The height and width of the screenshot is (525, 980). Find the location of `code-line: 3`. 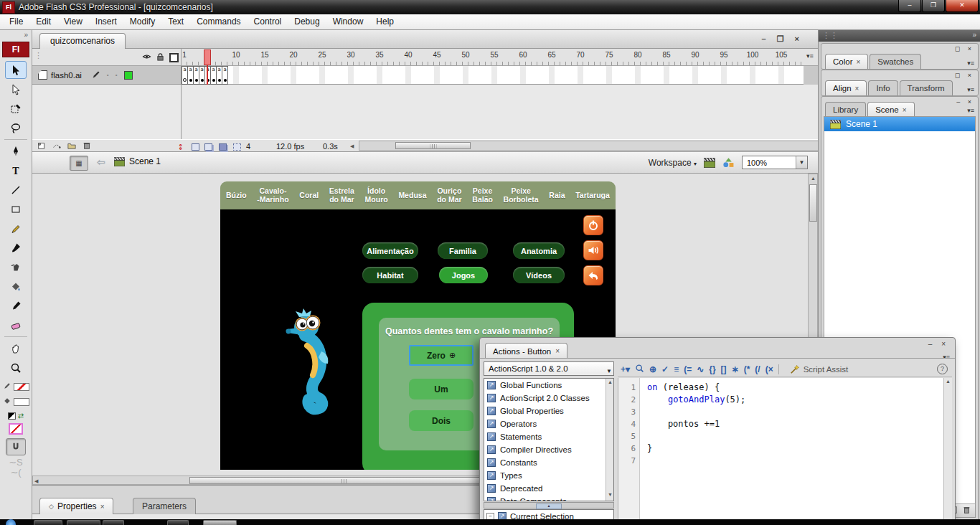

code-line: 3 is located at coordinates (785, 412).